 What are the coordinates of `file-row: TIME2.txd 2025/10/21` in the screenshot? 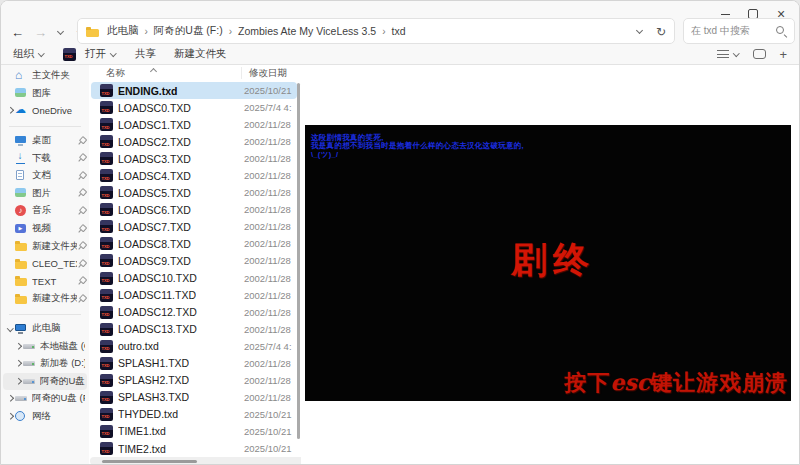 It's located at (194, 448).